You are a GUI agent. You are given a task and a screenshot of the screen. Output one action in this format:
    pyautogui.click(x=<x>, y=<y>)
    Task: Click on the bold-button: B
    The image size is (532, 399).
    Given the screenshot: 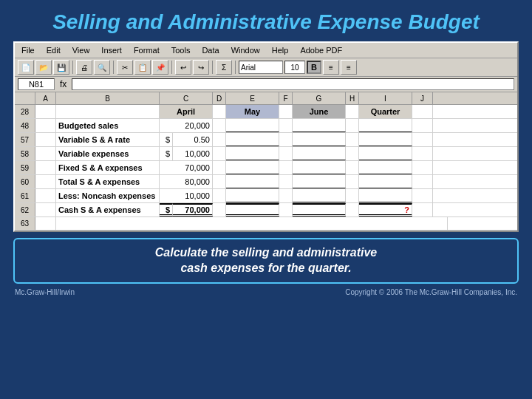 What is the action you would take?
    pyautogui.click(x=314, y=67)
    